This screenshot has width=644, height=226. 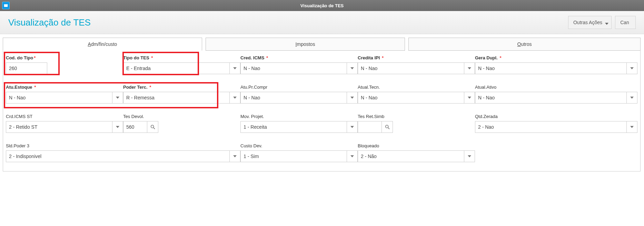 I want to click on combo-credita-ipi-text: N - Nao, so click(x=411, y=68).